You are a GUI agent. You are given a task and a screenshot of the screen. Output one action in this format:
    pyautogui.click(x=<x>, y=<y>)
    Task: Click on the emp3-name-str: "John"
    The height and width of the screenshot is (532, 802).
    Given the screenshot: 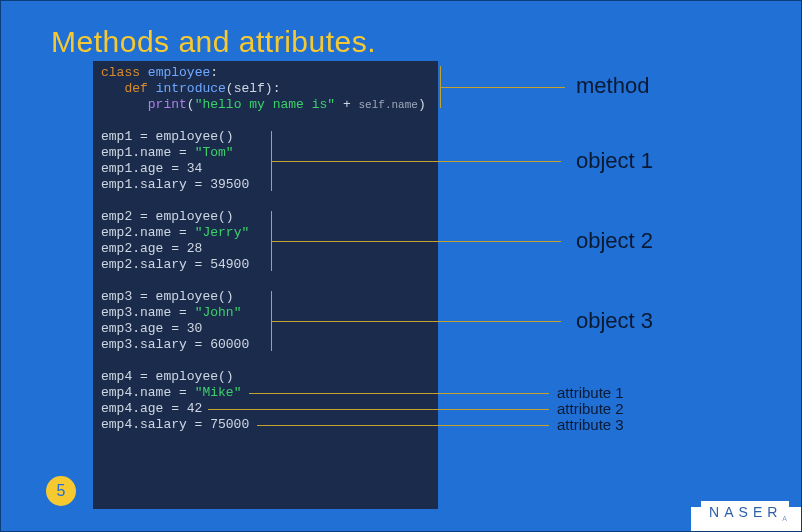 What is the action you would take?
    pyautogui.click(x=218, y=312)
    